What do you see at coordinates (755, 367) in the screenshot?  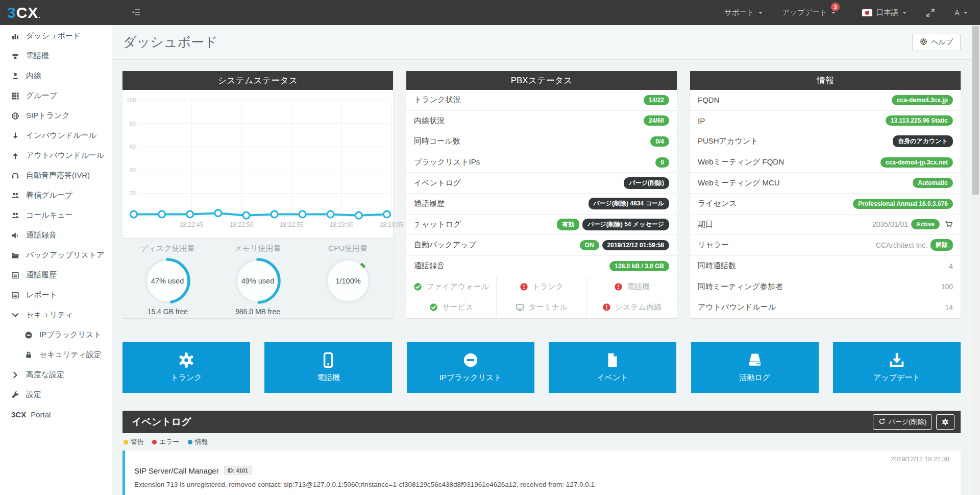 I see `quick-action-button: 活動ログ` at bounding box center [755, 367].